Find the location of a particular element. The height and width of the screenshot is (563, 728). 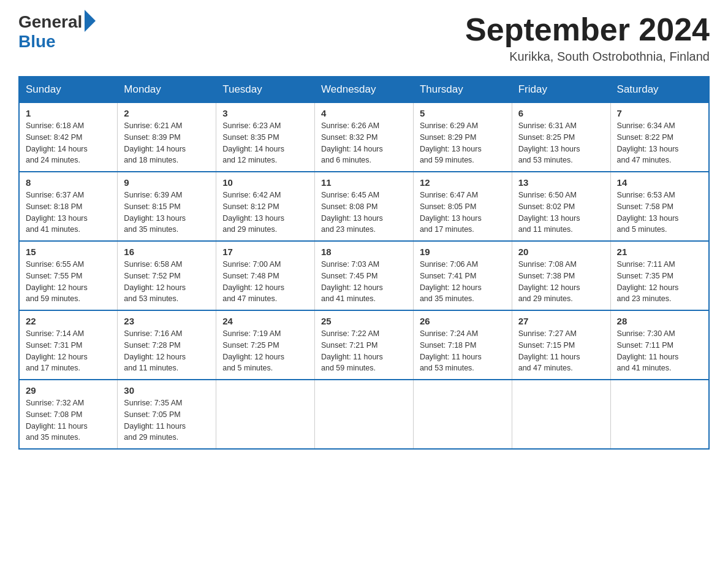

day-info: Sunrise: 6:29 AMSunset: 8:29 PMDaylight:… is located at coordinates (463, 144).